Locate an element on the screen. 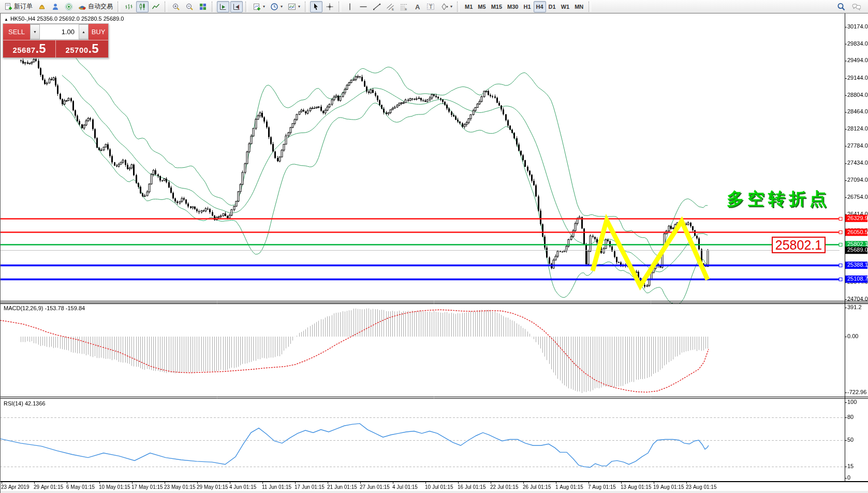 This screenshot has height=493, width=868. gold-button is located at coordinates (42, 7).